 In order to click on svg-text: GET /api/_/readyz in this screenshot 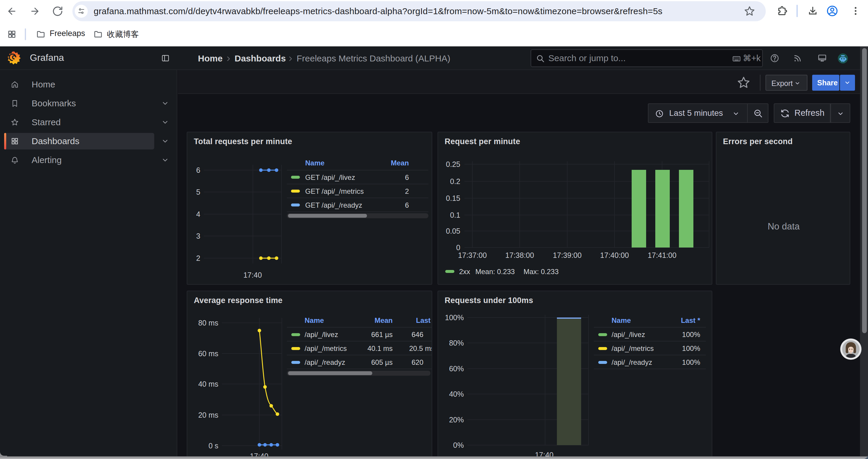, I will do `click(334, 205)`.